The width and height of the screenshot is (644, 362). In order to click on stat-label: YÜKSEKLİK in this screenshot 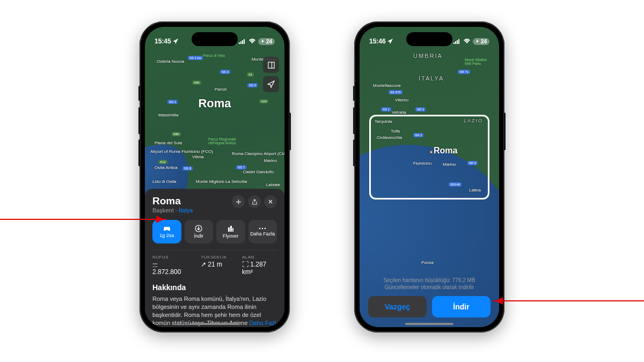, I will do `click(214, 257)`.